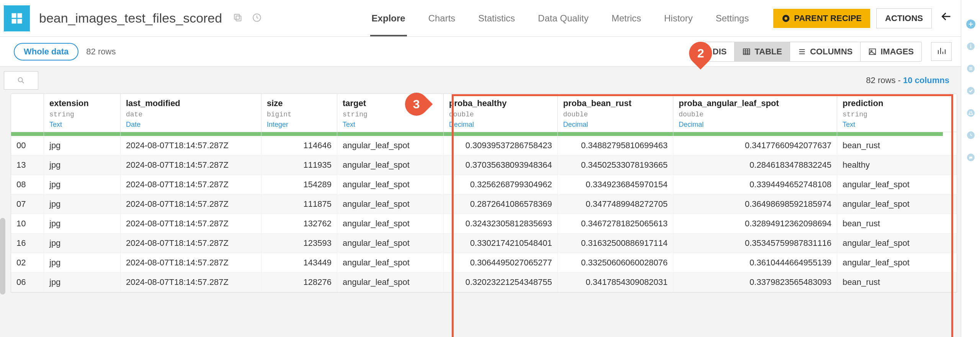  I want to click on parent-recipe-label: PARENT RECIPE, so click(828, 18).